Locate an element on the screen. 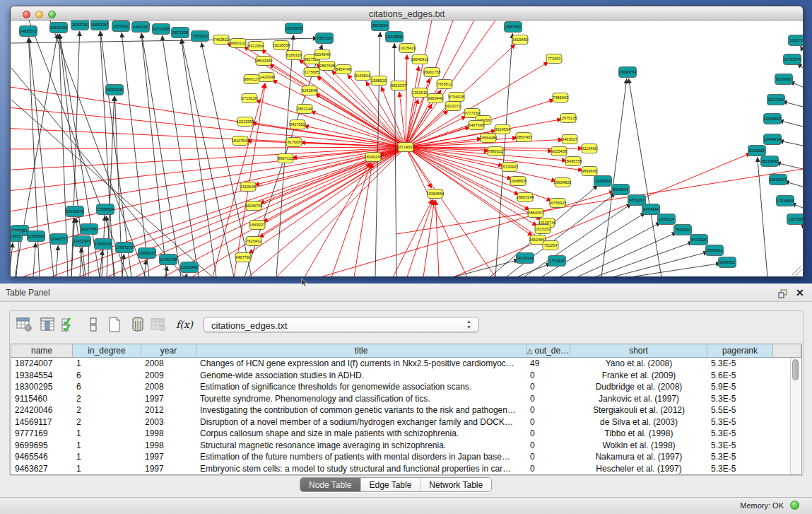 The height and width of the screenshot is (514, 812). table-cell: Franke et al. (2009) is located at coordinates (639, 376).